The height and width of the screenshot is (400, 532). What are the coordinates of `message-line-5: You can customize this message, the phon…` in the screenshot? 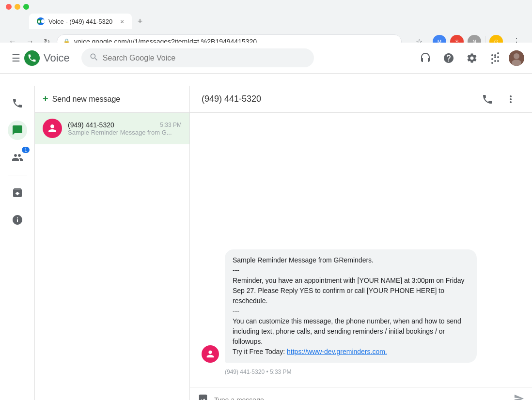 It's located at (351, 331).